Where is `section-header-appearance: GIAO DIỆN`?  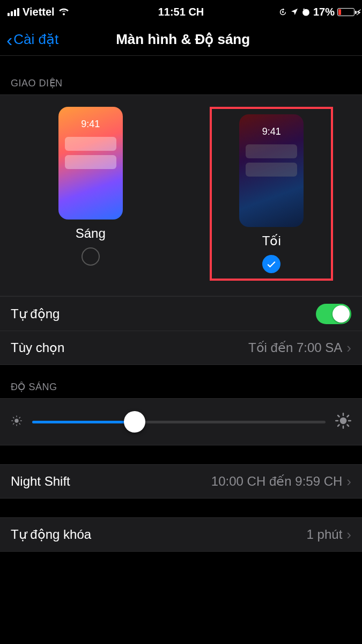
section-header-appearance: GIAO DIỆN is located at coordinates (181, 75).